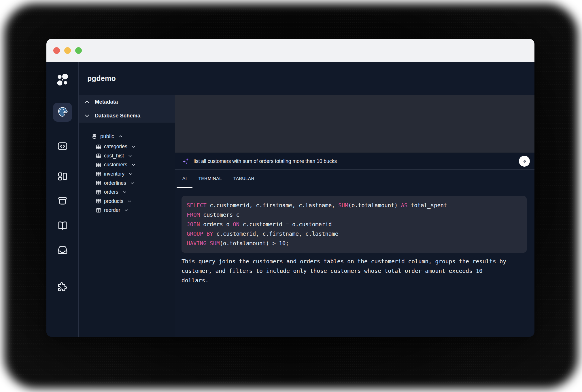 The image size is (582, 392). I want to click on minimize-window-button, so click(67, 51).